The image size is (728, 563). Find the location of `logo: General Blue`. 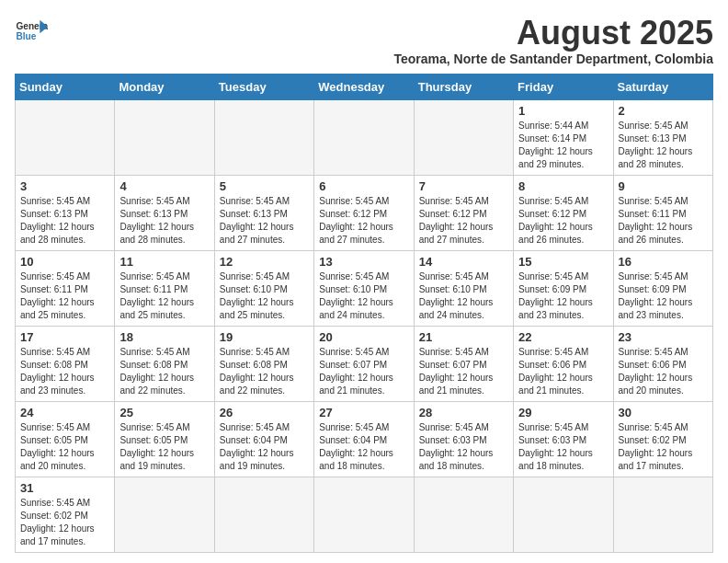

logo: General Blue is located at coordinates (31, 31).